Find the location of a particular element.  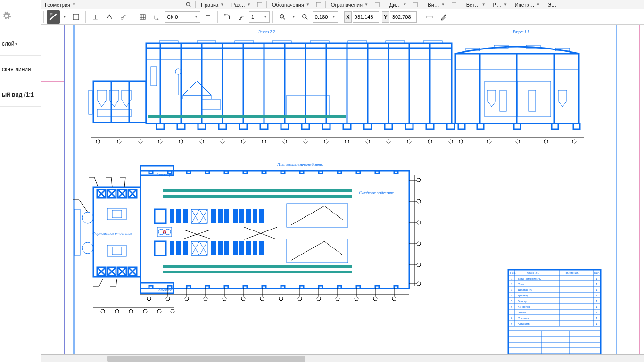

toolbar: ▼ СК 0▼ 1▼ ▼ 1 0.180▼ X 931.148 Y 302.70… is located at coordinates (322, 17).